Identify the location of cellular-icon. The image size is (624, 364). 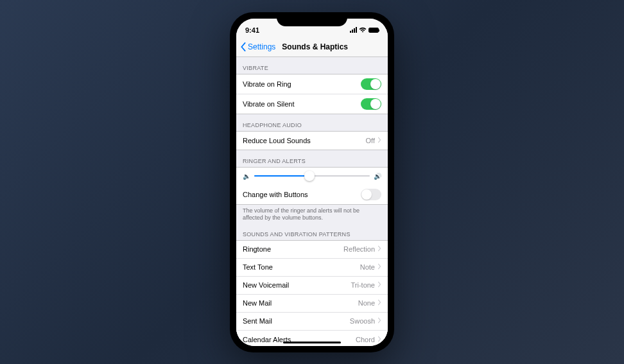
(353, 30).